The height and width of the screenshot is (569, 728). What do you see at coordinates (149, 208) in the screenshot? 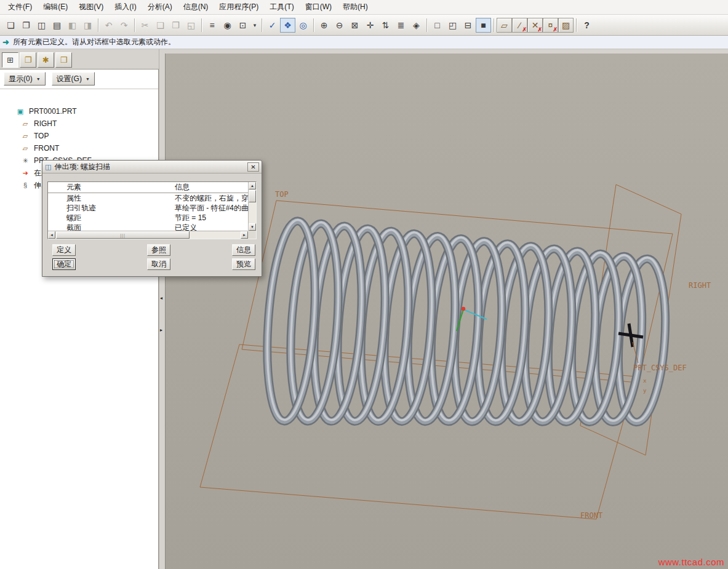
I see `table-row: 扫引轨迹 草绘平面 - 特征#4的曲面` at bounding box center [149, 208].